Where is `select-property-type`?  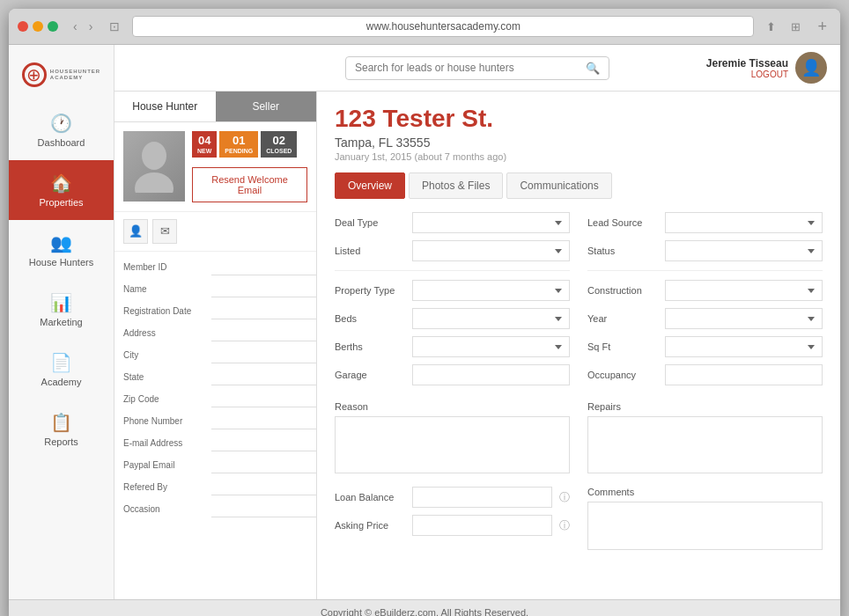
select-property-type is located at coordinates (491, 290).